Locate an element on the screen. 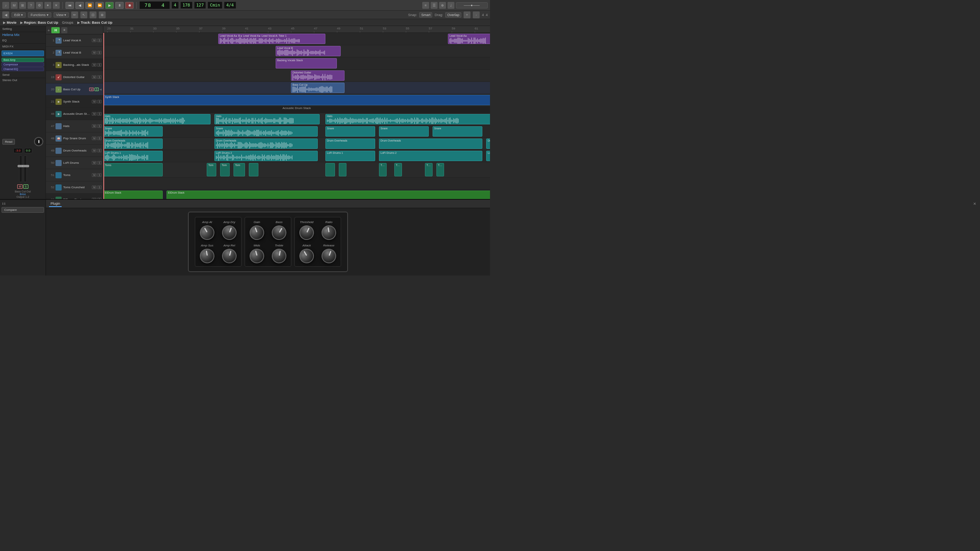  back-arrow-icon: ◀ is located at coordinates (6, 15).